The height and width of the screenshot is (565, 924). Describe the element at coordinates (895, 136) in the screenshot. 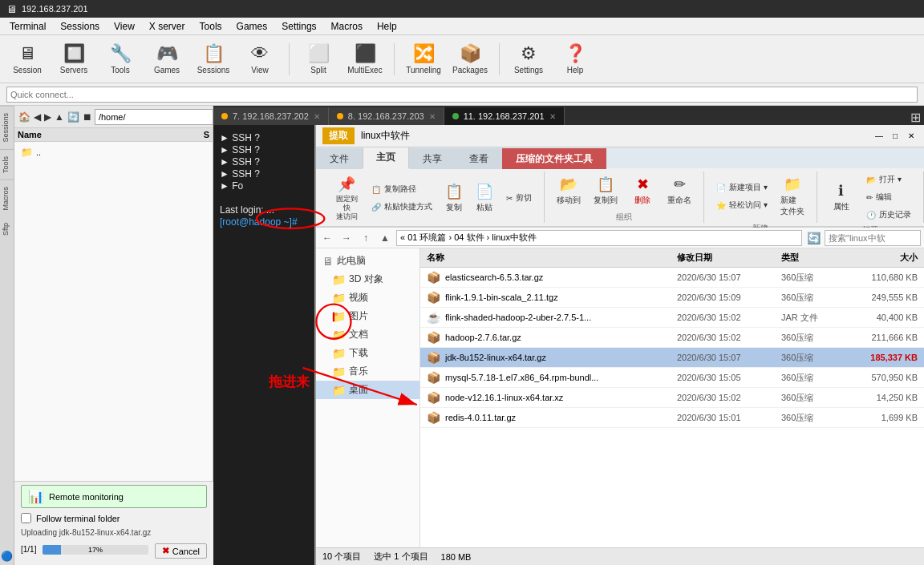

I see `fm-maximize-btn: □` at that location.